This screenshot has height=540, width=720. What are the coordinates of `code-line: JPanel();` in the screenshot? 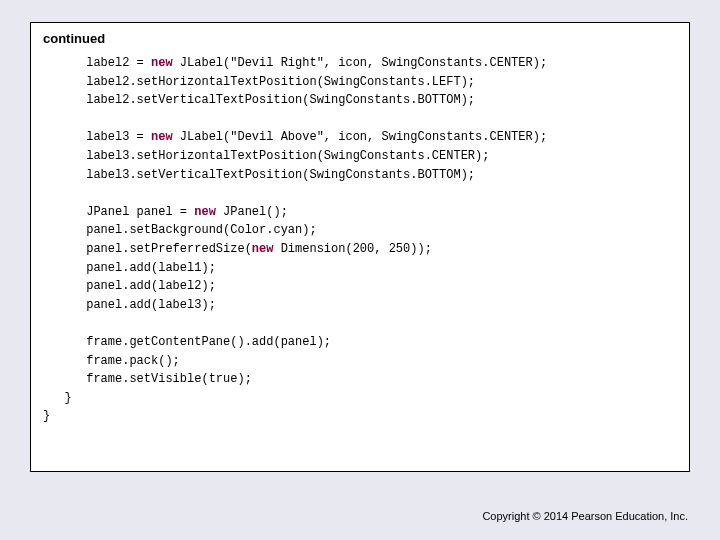 It's located at (252, 212).